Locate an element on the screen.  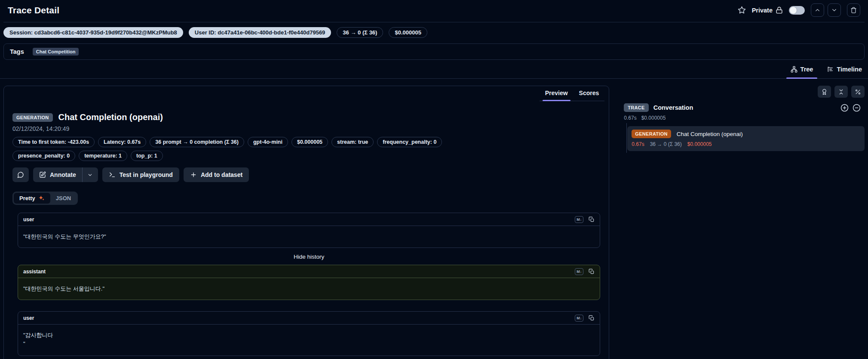
next-trace-button is located at coordinates (834, 10).